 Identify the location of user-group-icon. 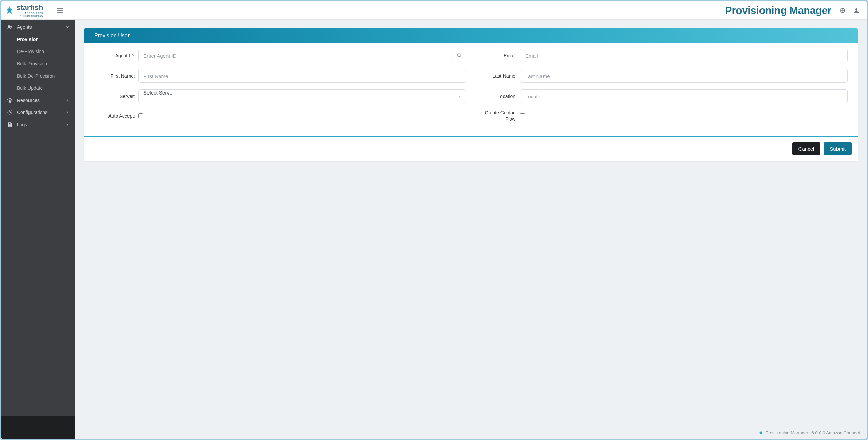
(10, 27).